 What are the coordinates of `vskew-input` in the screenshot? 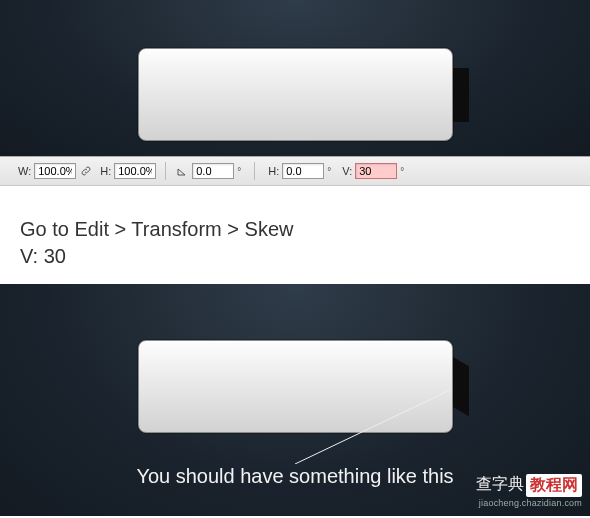 It's located at (376, 171).